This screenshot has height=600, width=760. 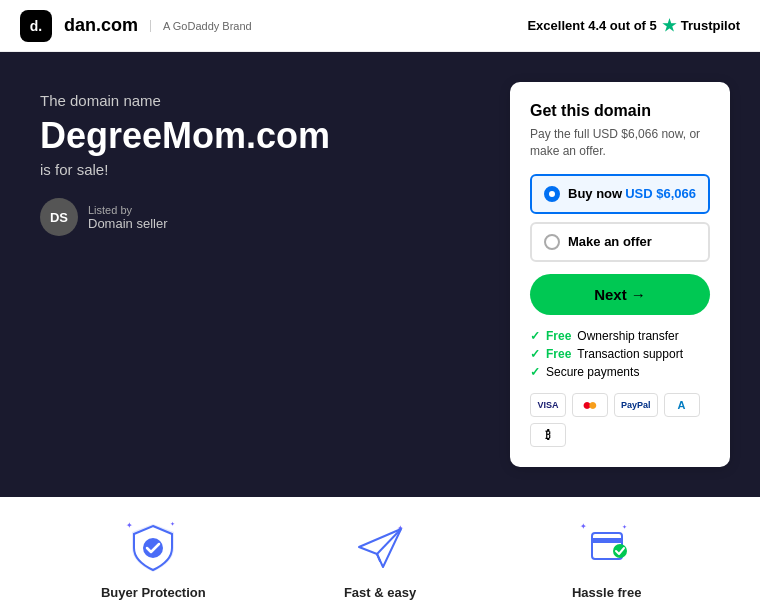 What do you see at coordinates (607, 547) in the screenshot?
I see `payment-icon: ✦ ✦` at bounding box center [607, 547].